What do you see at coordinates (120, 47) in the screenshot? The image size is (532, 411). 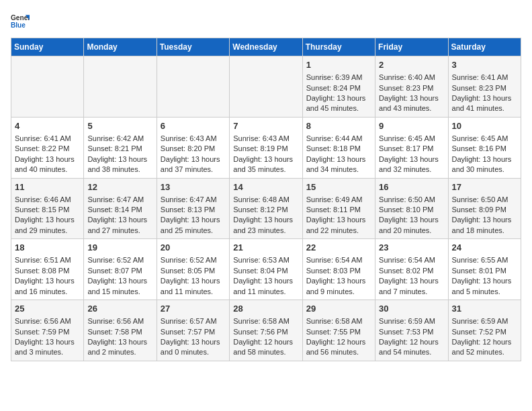 I see `weekday-header-monday: Monday` at bounding box center [120, 47].